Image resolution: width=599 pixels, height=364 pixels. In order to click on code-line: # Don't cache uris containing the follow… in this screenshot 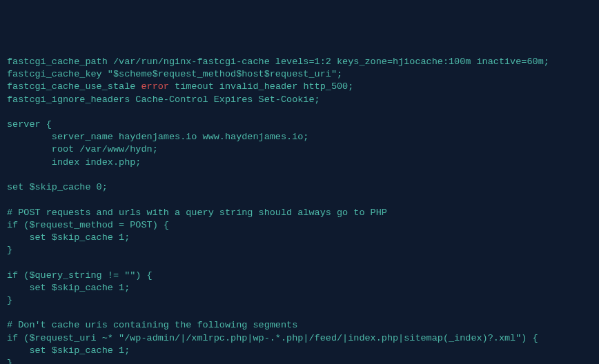, I will do `click(300, 325)`.